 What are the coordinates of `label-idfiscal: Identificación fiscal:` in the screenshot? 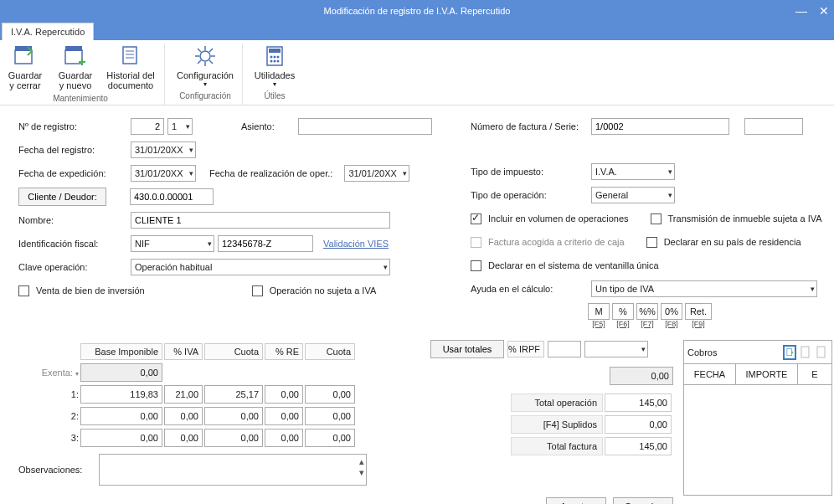 It's located at (73, 244).